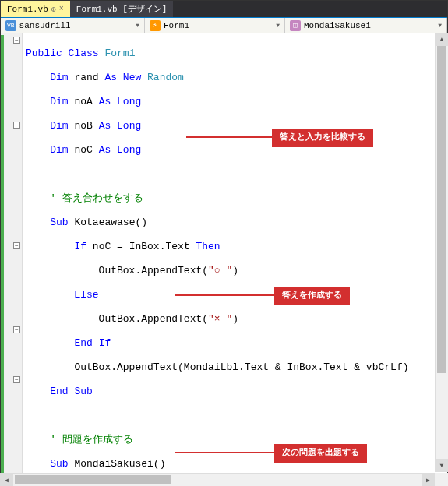 Image resolution: width=448 pixels, height=486 pixels. I want to click on member-dropdown: ◫ MondaiSakusei ▼, so click(366, 25).